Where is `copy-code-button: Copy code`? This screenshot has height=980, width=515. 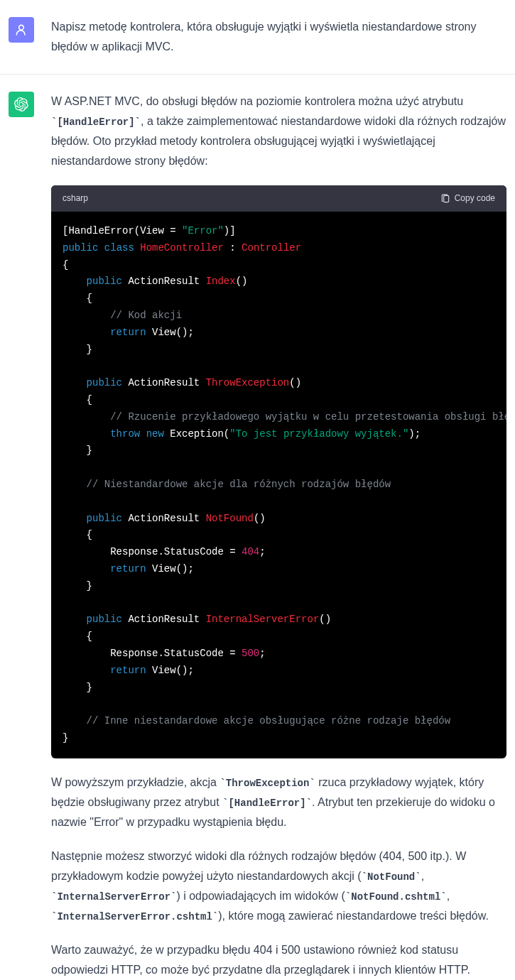 copy-code-button: Copy code is located at coordinates (467, 199).